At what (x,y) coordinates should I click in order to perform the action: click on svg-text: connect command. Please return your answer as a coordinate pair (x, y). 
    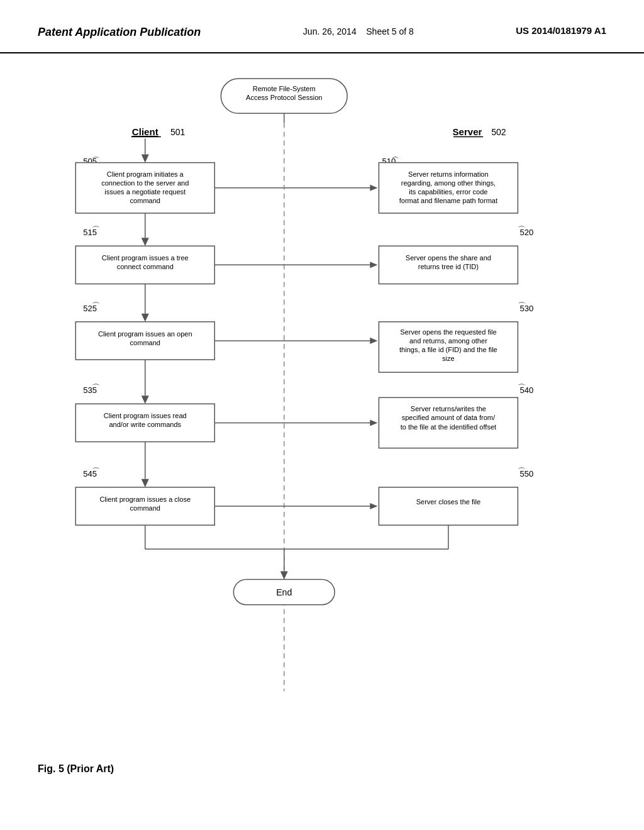
    Looking at the image, I should click on (145, 267).